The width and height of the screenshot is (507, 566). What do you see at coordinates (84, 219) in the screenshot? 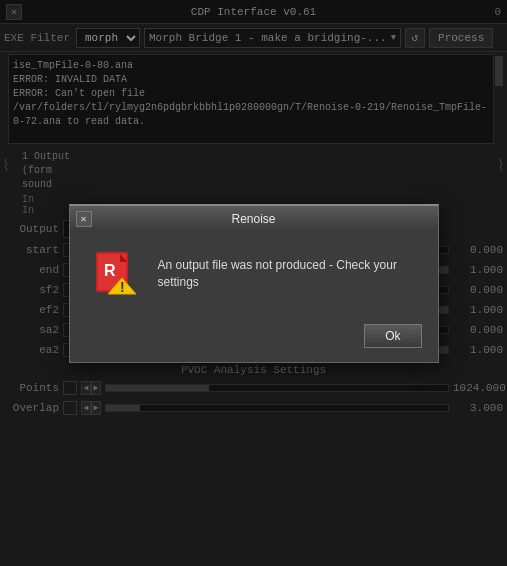
I see `dialog-close-button: ✕` at bounding box center [84, 219].